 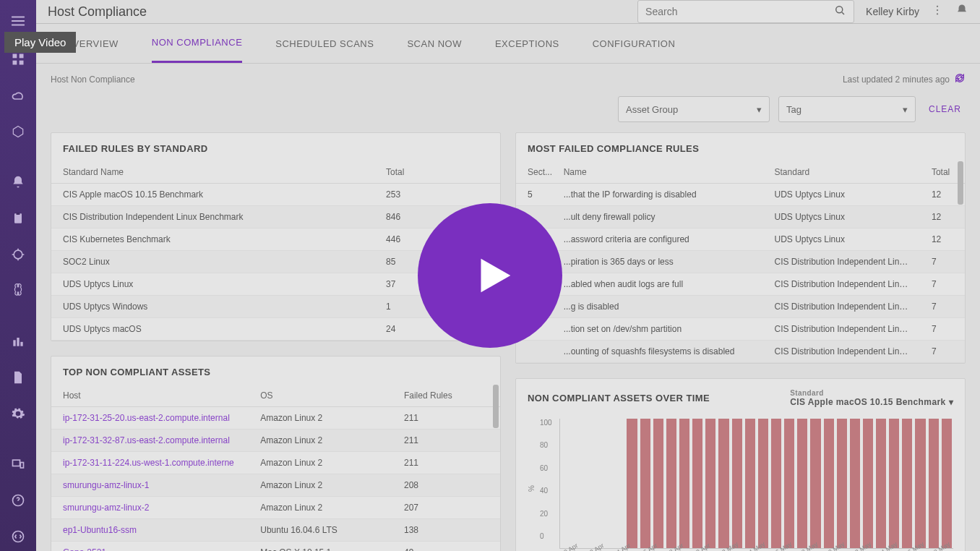 What do you see at coordinates (18, 218) in the screenshot?
I see `clipboard-icon` at bounding box center [18, 218].